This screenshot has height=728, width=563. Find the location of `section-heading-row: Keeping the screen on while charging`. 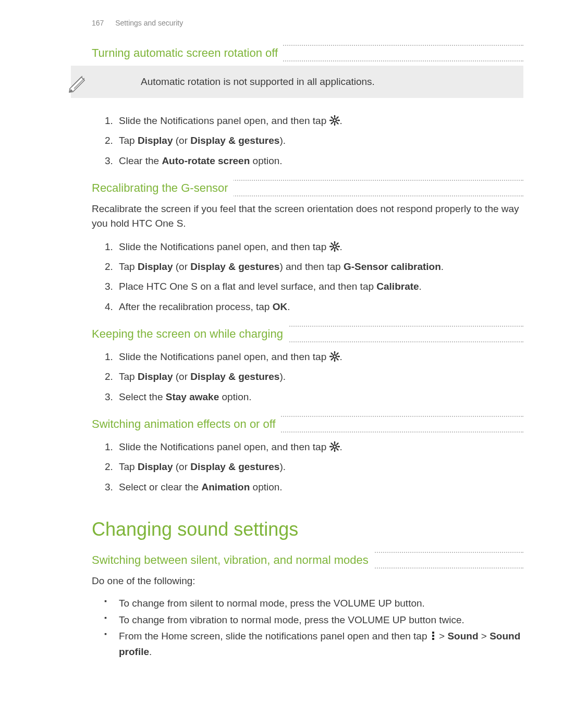

section-heading-row: Keeping the screen on while charging is located at coordinates (308, 334).